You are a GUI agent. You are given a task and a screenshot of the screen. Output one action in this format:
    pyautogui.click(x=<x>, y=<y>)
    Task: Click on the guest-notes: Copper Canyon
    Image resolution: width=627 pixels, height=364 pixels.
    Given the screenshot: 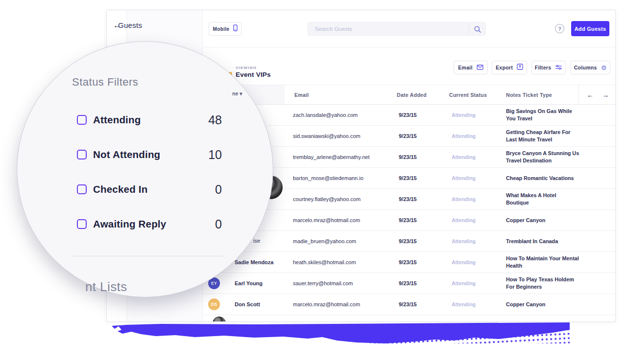 What is the action you would take?
    pyautogui.click(x=543, y=220)
    